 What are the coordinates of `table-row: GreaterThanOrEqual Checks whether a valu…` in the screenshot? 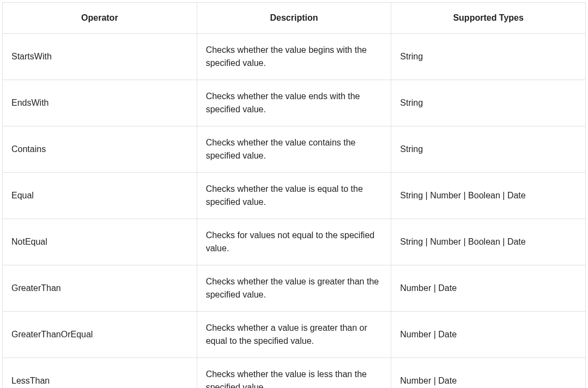 It's located at (294, 335).